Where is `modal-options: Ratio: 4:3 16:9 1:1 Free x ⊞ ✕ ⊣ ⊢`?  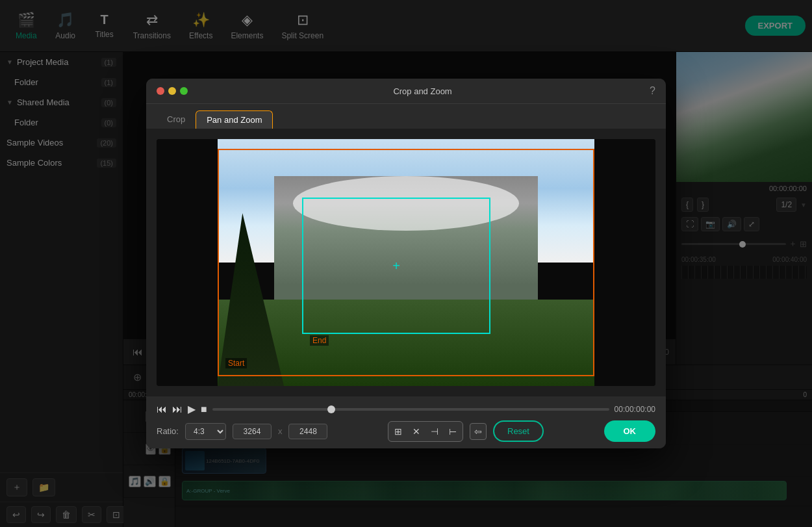
modal-options: Ratio: 4:3 16:9 1:1 Free x ⊞ ✕ ⊣ ⊢ is located at coordinates (406, 431).